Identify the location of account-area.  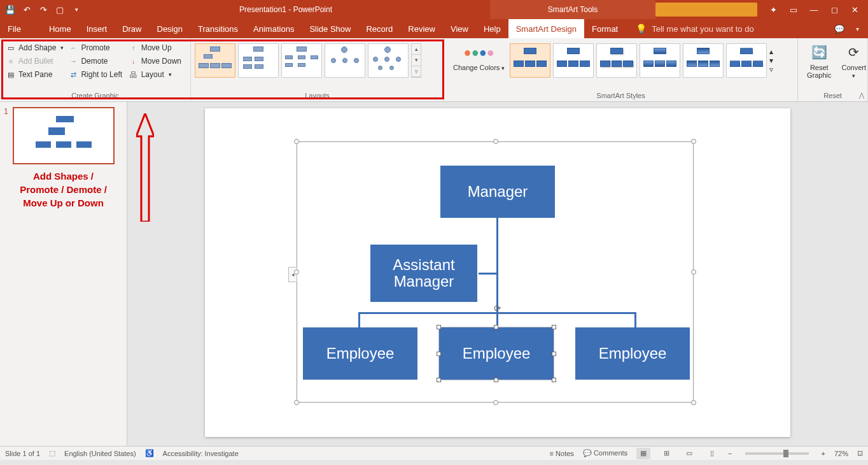
(706, 10).